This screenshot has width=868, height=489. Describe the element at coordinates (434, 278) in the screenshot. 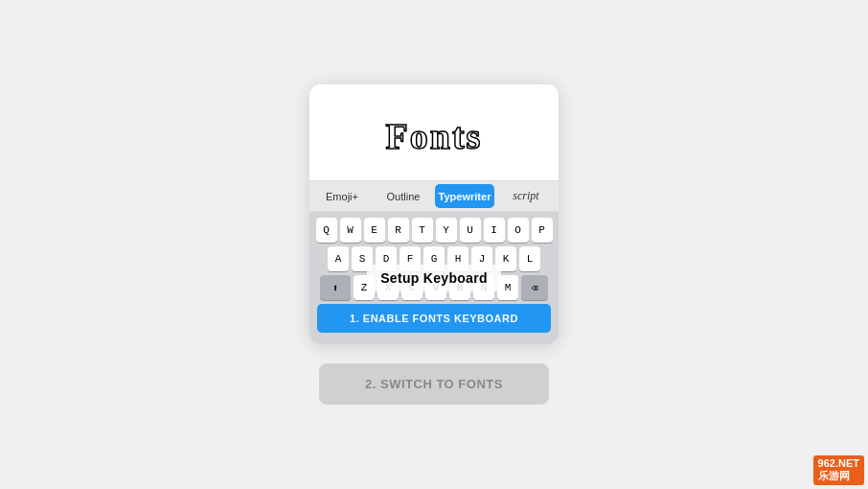

I see `setup-label: Setup Keyboard` at that location.